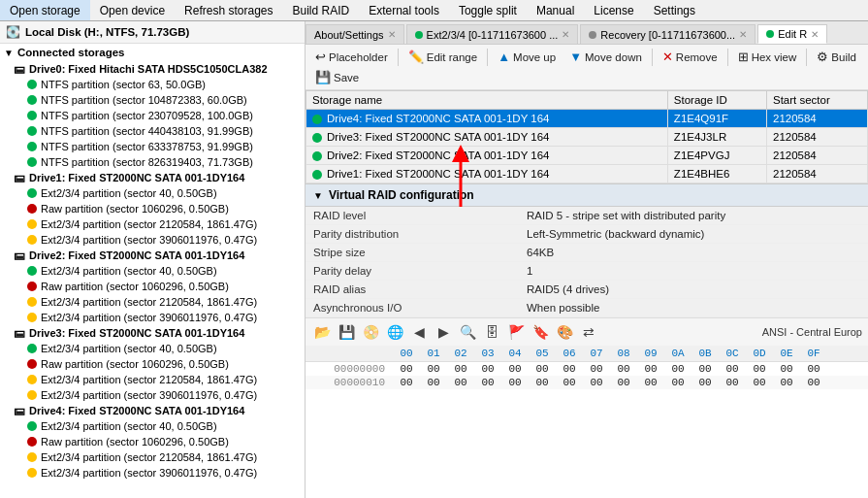 The image size is (868, 498). Describe the element at coordinates (152, 131) in the screenshot. I see `partition-0-3: NTFS partition (sector 440438103, 91.99G…` at that location.